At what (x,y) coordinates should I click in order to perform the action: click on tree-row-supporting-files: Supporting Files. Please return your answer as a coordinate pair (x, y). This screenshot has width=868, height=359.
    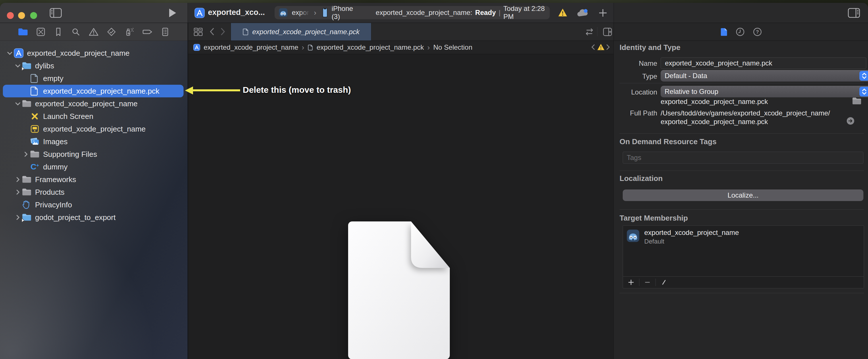
    Looking at the image, I should click on (94, 154).